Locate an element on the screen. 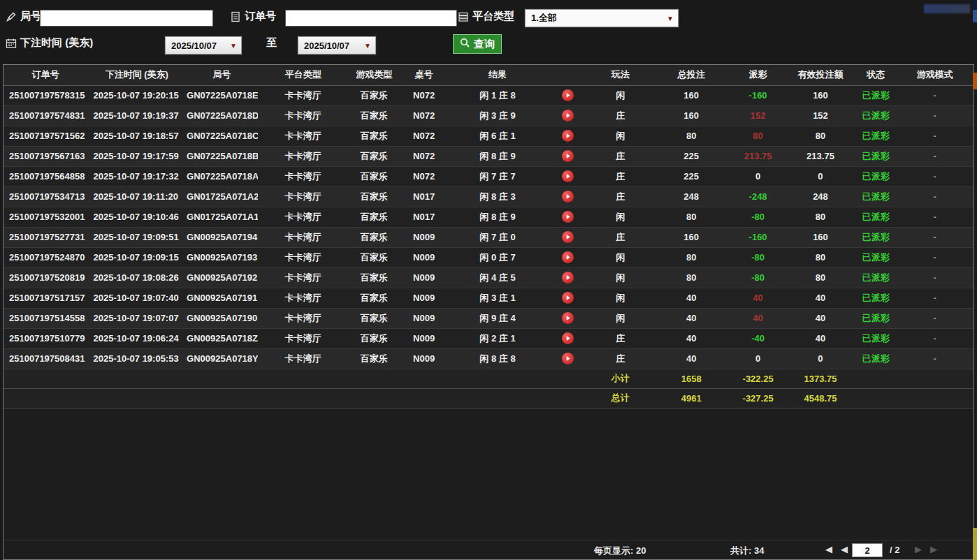 The height and width of the screenshot is (560, 977). first-page-icon: ◀ is located at coordinates (829, 549).